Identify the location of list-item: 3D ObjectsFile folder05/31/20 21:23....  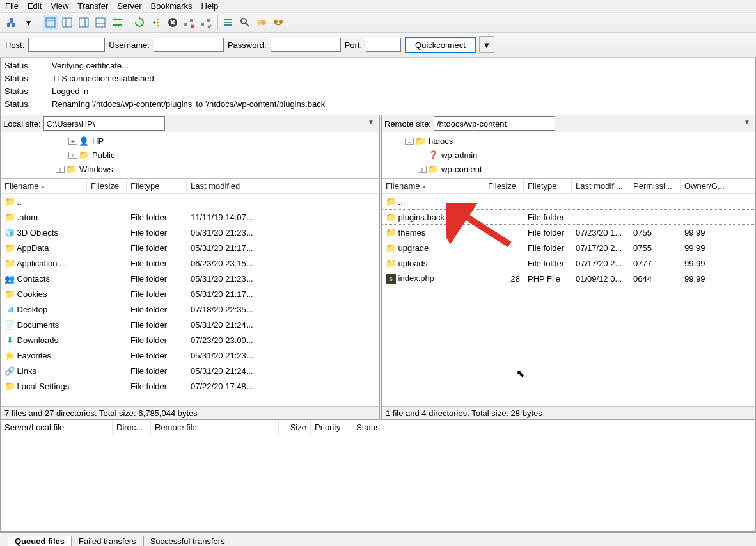
(190, 232).